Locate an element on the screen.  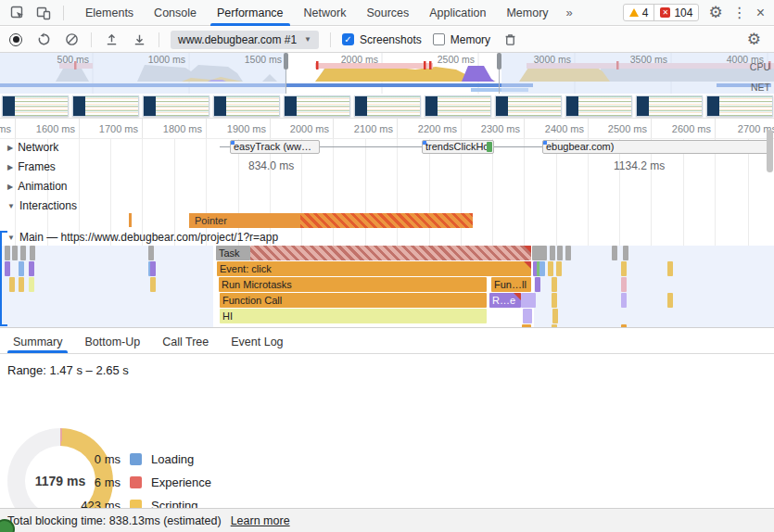
network-request: trendsClickHo is located at coordinates (458, 146).